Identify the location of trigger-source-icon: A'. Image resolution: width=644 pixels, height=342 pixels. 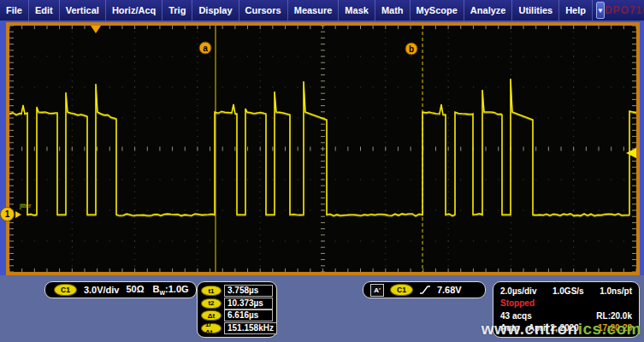
(377, 291).